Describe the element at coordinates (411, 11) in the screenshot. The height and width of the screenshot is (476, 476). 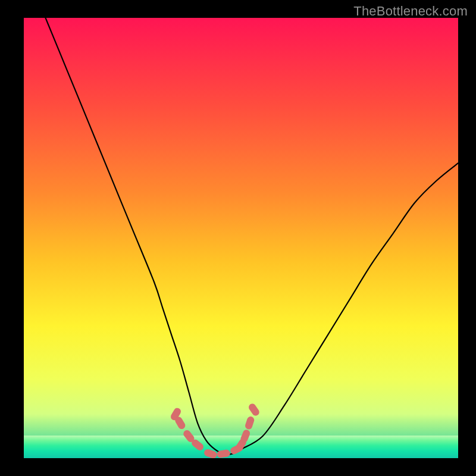
I see `watermark-text: TheBottleneck.com` at that location.